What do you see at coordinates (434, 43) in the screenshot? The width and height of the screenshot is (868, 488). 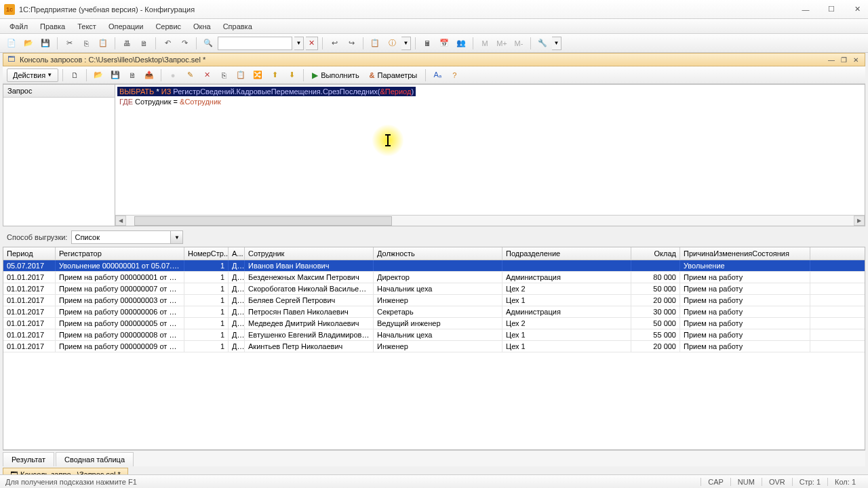 I see `main-toolbar: 📄 📂 💾 ✂ ⎘ 📋 🖶 🗎 ↶ ↷ 🔍 ▼ ✕ ↩ ↪ 📋 ⓘ ▼ 🖩 📅 …` at bounding box center [434, 43].